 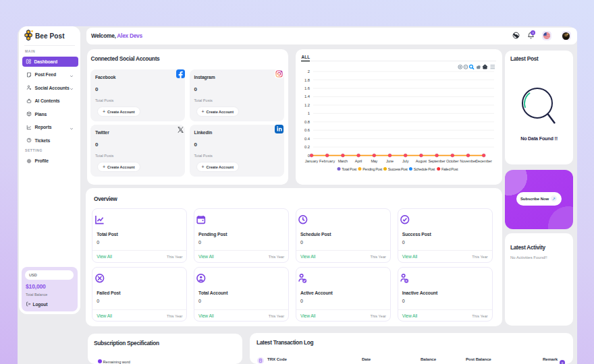 I want to click on svg-text: September, so click(x=436, y=161).